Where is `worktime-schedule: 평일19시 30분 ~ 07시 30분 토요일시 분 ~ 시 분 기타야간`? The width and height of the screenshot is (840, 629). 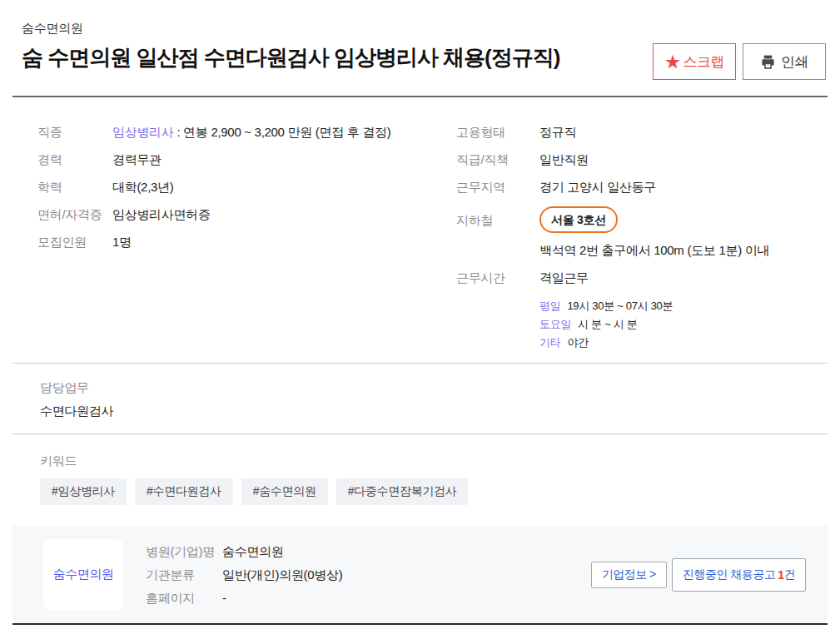 worktime-schedule: 평일19시 30분 ~ 07시 30분 토요일시 분 ~ 시 분 기타야간 is located at coordinates (606, 324).